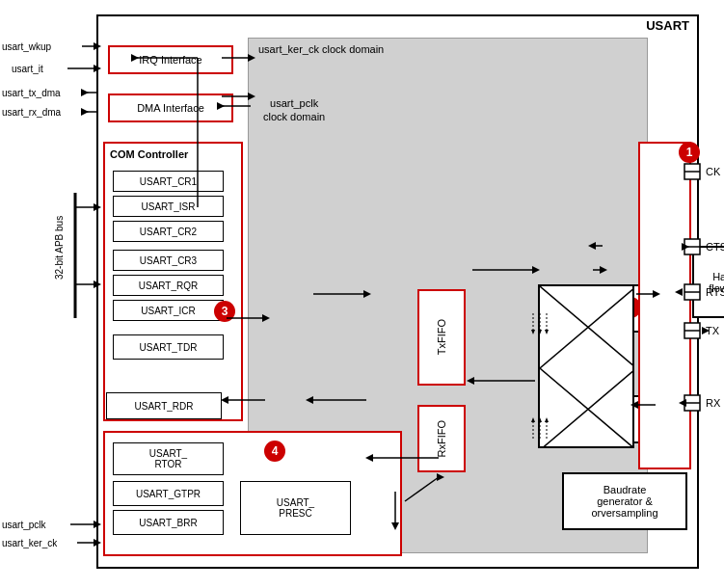 Image resolution: width=724 pixels, height=588 pixels. Describe the element at coordinates (27, 69) in the screenshot. I see `signal-it-label: usart_it` at that location.